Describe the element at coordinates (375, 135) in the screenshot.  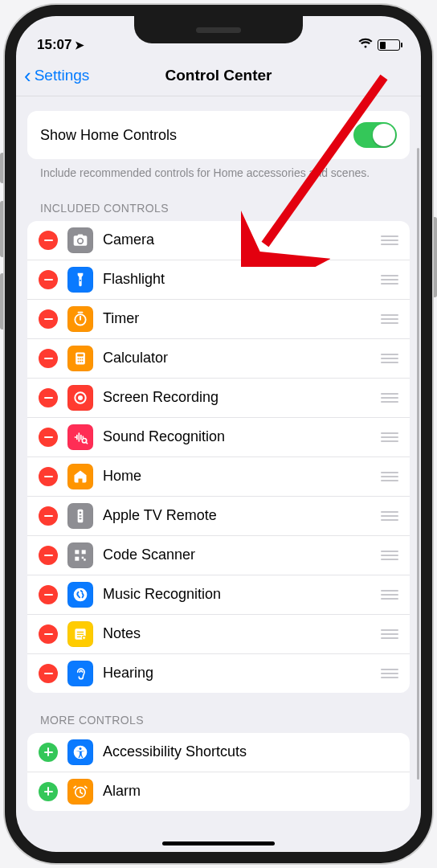
I see `show-home-controls-toggle` at that location.